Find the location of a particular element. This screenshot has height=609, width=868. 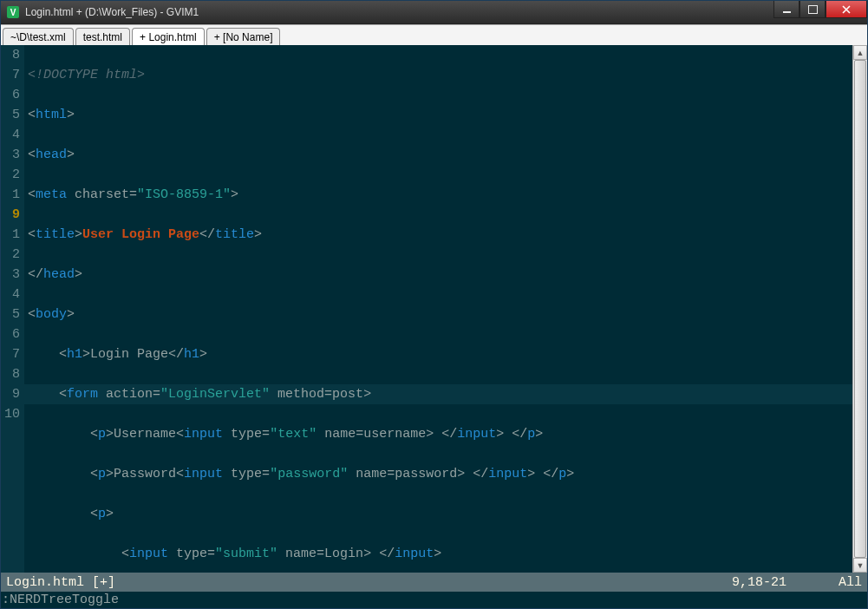

minimize-button is located at coordinates (786, 10).